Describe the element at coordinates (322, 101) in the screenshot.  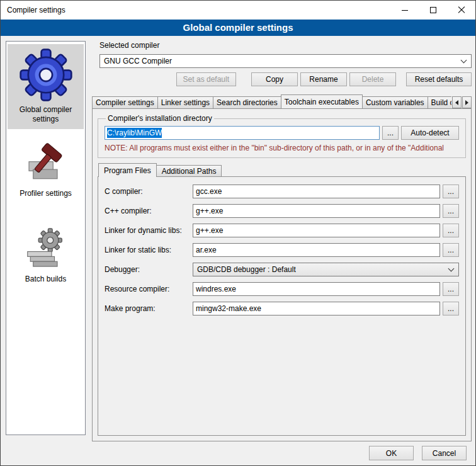
I see `tab-toolchain-executables: Toolchain executables` at that location.